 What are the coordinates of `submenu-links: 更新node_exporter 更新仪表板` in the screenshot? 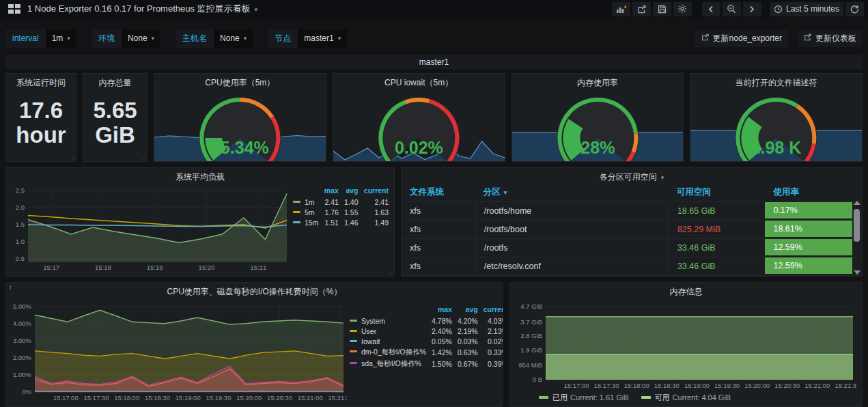 It's located at (774, 38).